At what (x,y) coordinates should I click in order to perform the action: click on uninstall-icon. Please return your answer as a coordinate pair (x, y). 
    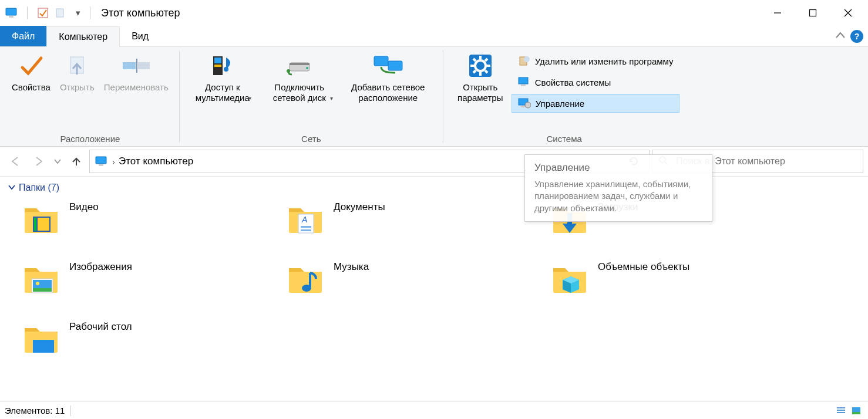
    Looking at the image, I should click on (524, 61).